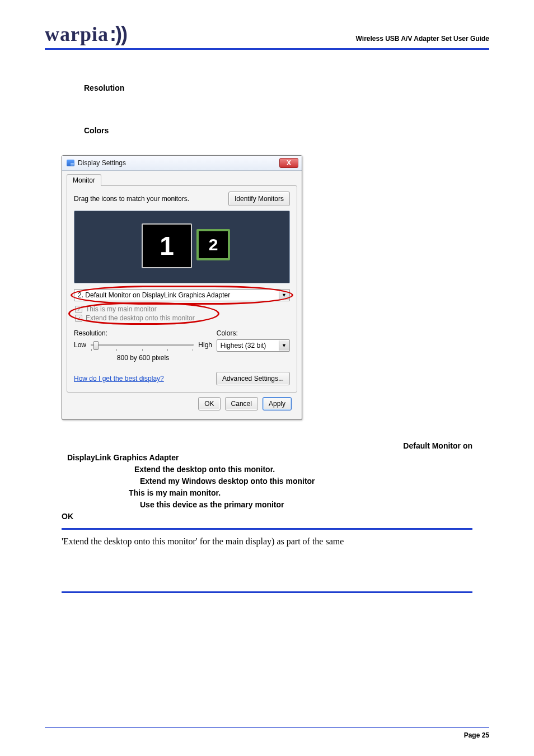 The width and height of the screenshot is (534, 756). I want to click on instruction-extend-desktop: Extend the desktop onto this monitor., so click(303, 469).